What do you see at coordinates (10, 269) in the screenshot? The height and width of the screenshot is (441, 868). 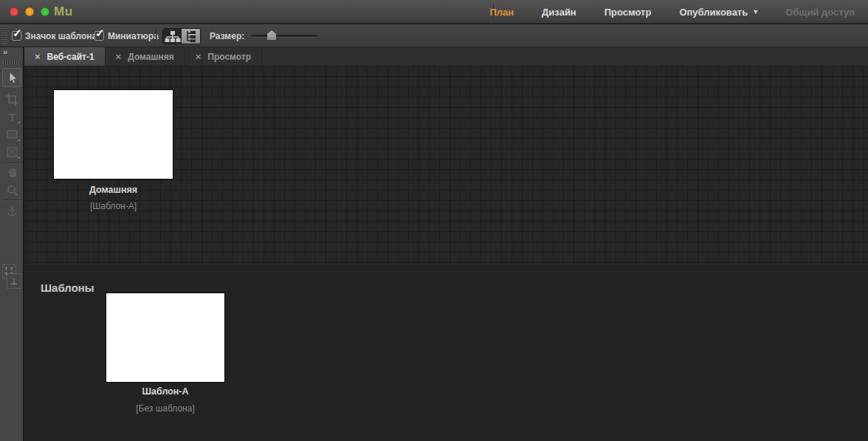 I see `tt-icon-row: T T` at bounding box center [10, 269].